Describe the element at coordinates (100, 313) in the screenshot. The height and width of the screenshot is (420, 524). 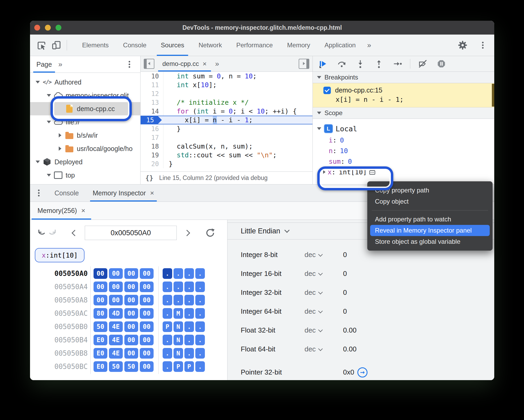
I see `byte-cell: 80` at that location.